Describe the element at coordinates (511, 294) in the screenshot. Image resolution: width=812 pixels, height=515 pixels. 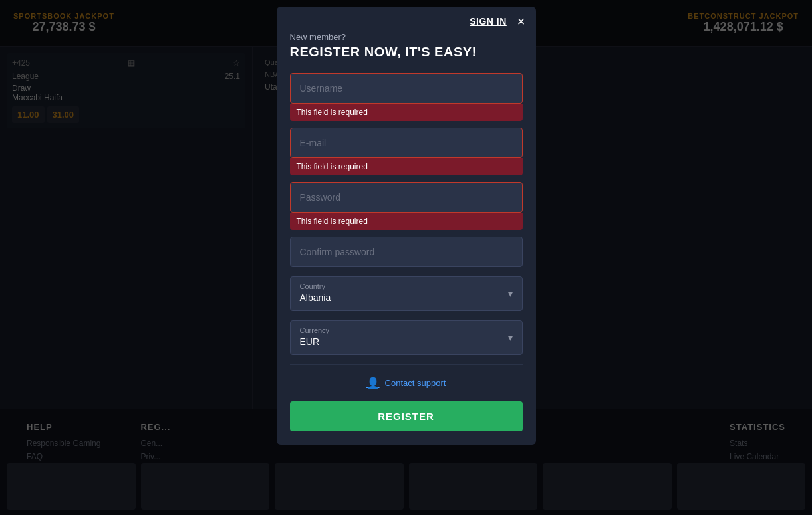
I see `country-chevron-icon: ▾` at that location.